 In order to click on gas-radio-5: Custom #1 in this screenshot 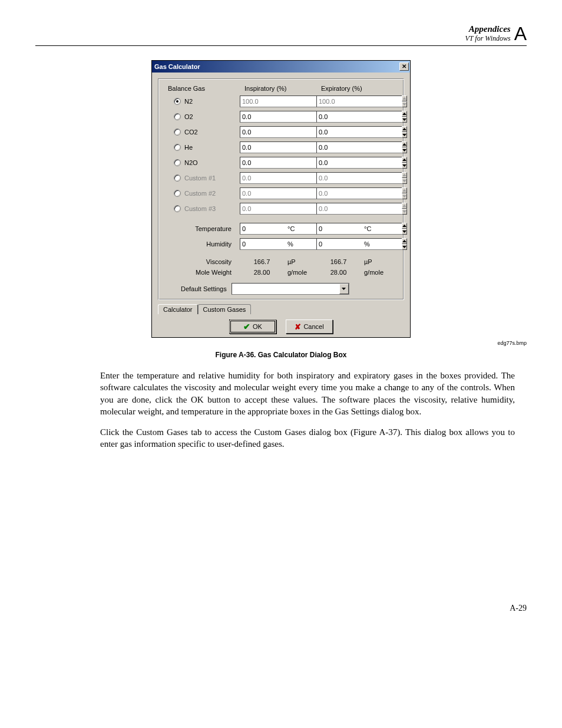, I will do `click(201, 178)`.